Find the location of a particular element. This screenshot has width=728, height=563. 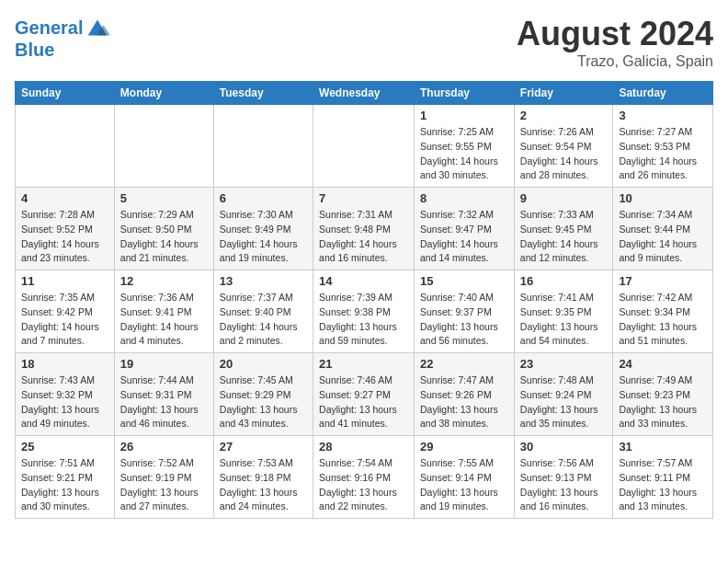

calendar-cell: 18Sunrise: 7:43 AMSunset: 9:32 PMDayligh… is located at coordinates (65, 395).